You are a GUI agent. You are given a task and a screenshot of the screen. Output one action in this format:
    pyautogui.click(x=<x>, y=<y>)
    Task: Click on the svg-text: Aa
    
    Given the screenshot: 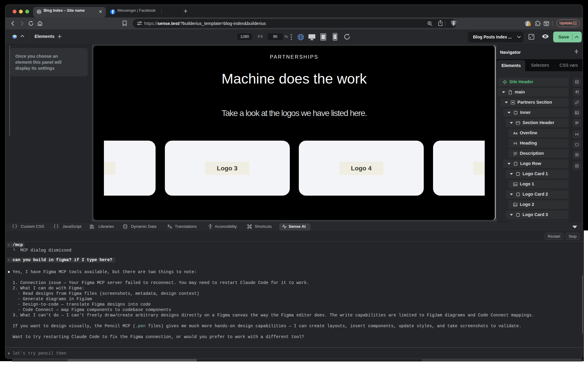 What is the action you would take?
    pyautogui.click(x=515, y=133)
    